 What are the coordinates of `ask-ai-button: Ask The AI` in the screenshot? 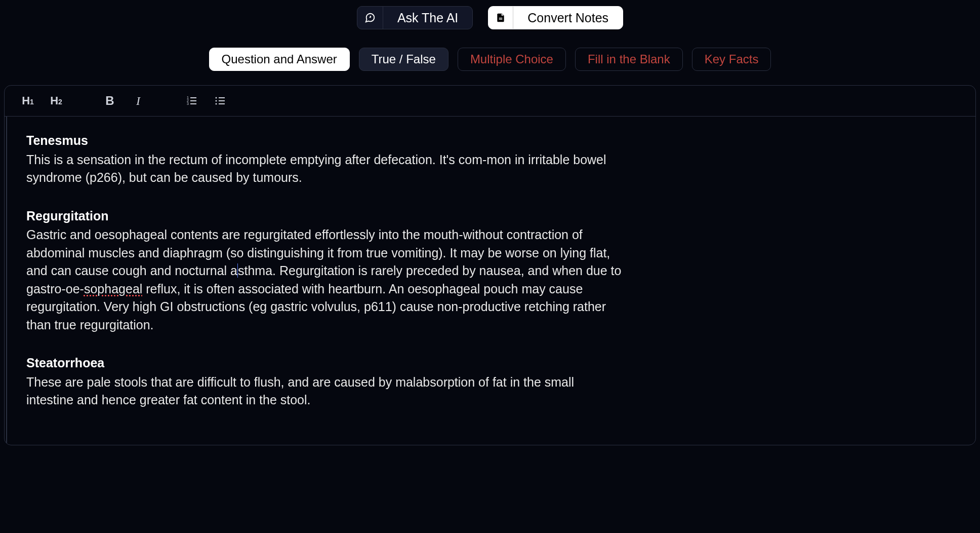 It's located at (415, 18).